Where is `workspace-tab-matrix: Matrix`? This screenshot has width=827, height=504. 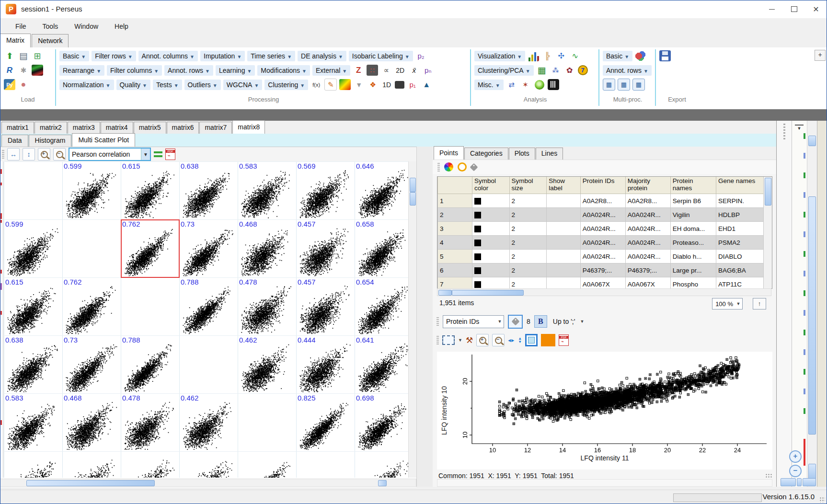
workspace-tab-matrix: Matrix is located at coordinates (15, 40).